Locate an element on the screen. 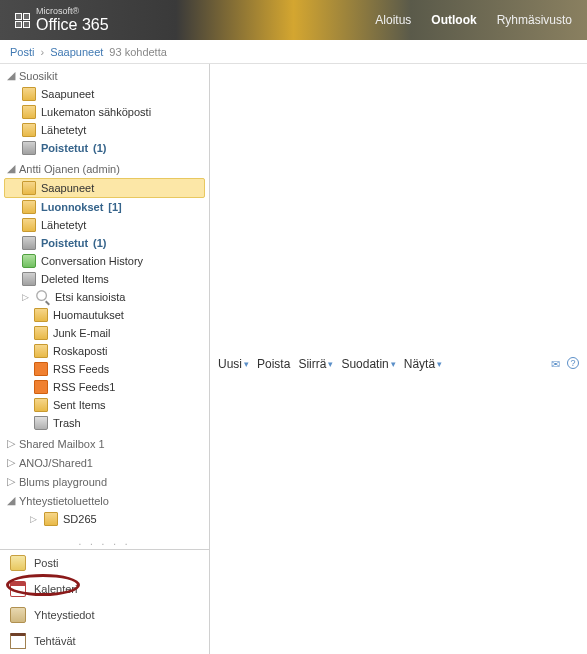 This screenshot has height=654, width=587. office-logo-icon is located at coordinates (22, 20).